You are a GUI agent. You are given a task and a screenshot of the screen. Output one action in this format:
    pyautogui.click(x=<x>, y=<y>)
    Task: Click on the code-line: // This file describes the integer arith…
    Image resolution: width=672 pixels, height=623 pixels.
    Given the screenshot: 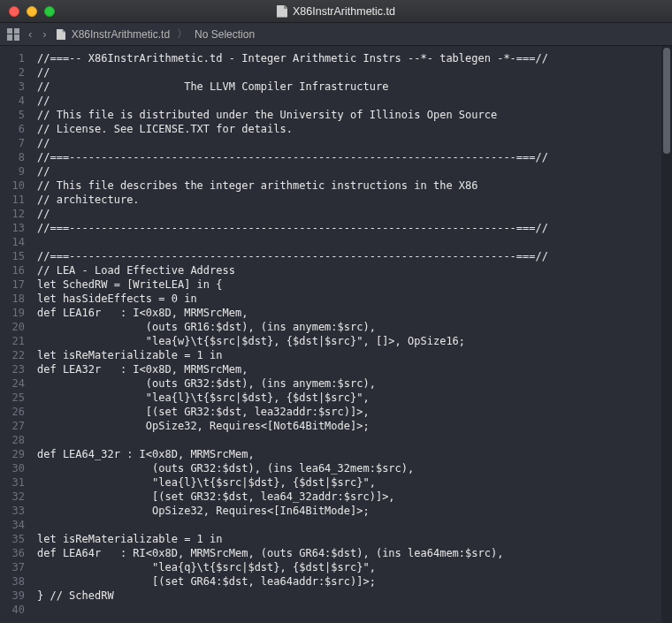 What is the action you would take?
    pyautogui.click(x=355, y=186)
    